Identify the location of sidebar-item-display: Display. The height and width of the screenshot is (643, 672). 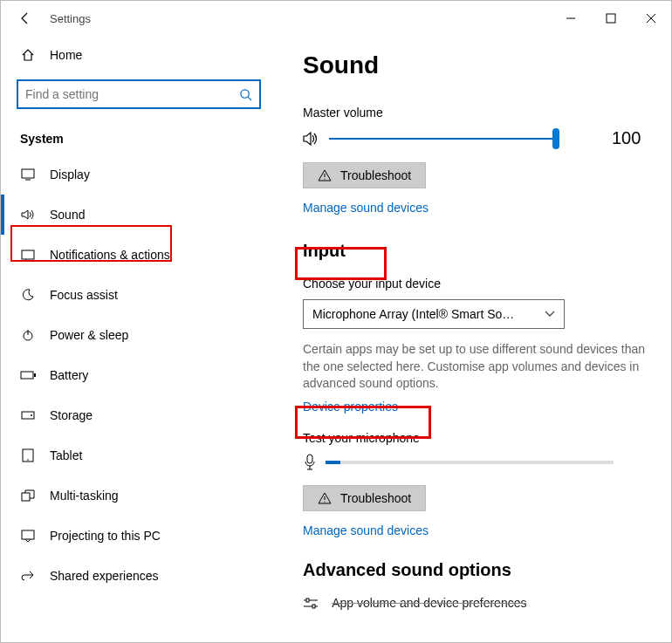
(127, 174).